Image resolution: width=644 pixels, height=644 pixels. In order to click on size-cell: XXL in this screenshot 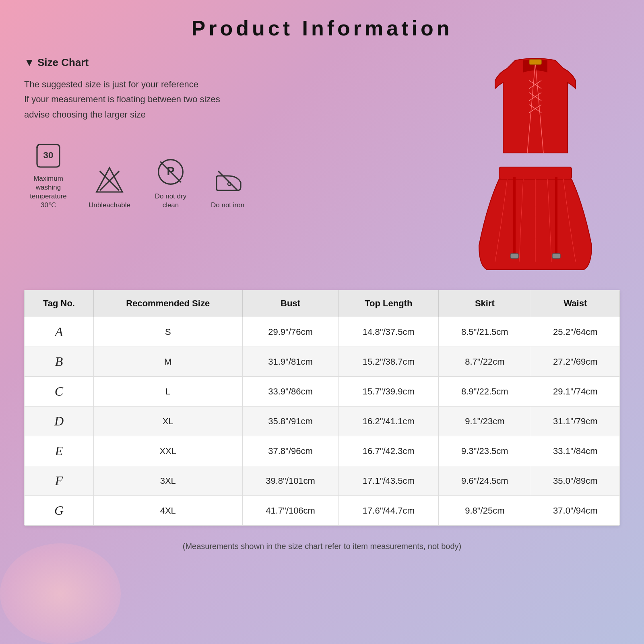, I will do `click(168, 451)`.